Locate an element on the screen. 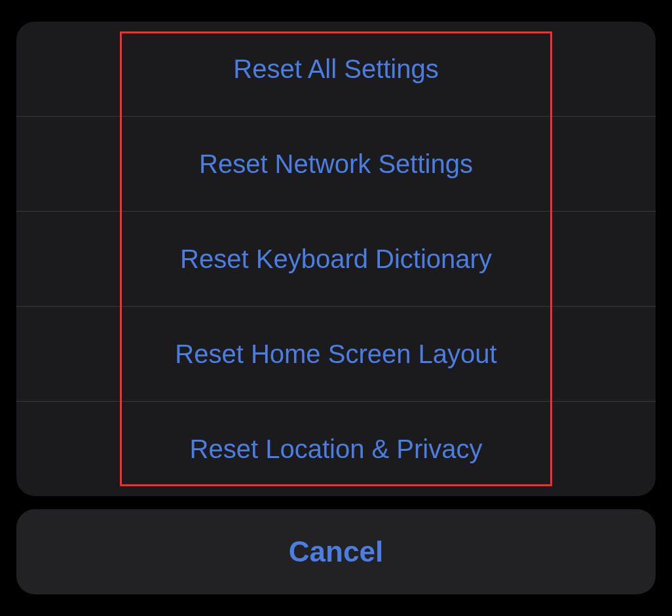 The image size is (672, 616). option-label: Reset Keyboard Dictionary is located at coordinates (336, 260).